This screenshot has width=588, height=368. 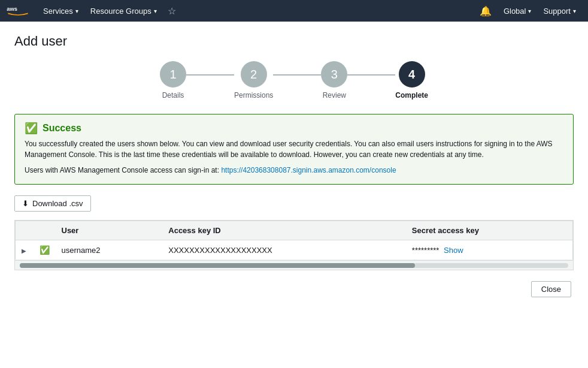 What do you see at coordinates (254, 95) in the screenshot?
I see `step-2-label: Permissions` at bounding box center [254, 95].